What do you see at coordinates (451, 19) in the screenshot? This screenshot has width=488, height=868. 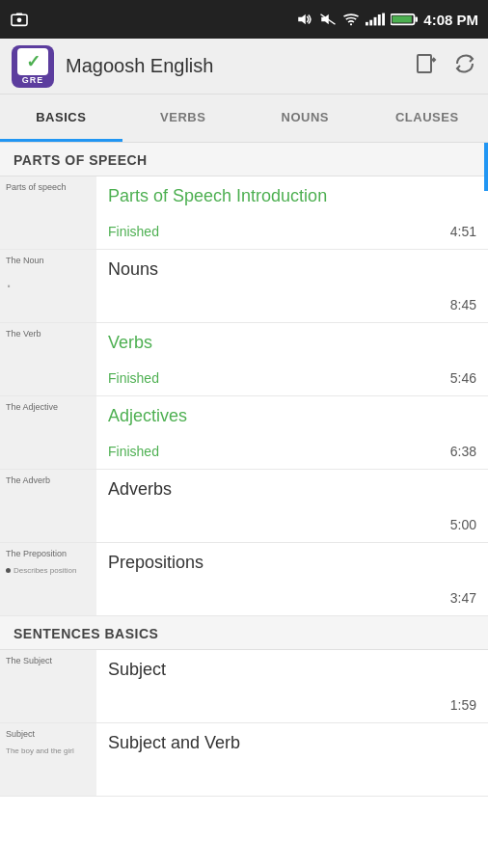 I see `clock: 4:08 PM` at bounding box center [451, 19].